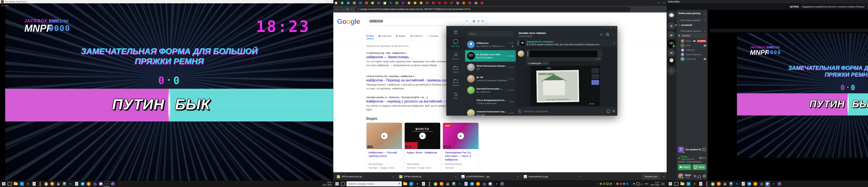 This screenshot has height=187, width=868. What do you see at coordinates (34, 184) in the screenshot?
I see `taskbar-document-app` at bounding box center [34, 184].